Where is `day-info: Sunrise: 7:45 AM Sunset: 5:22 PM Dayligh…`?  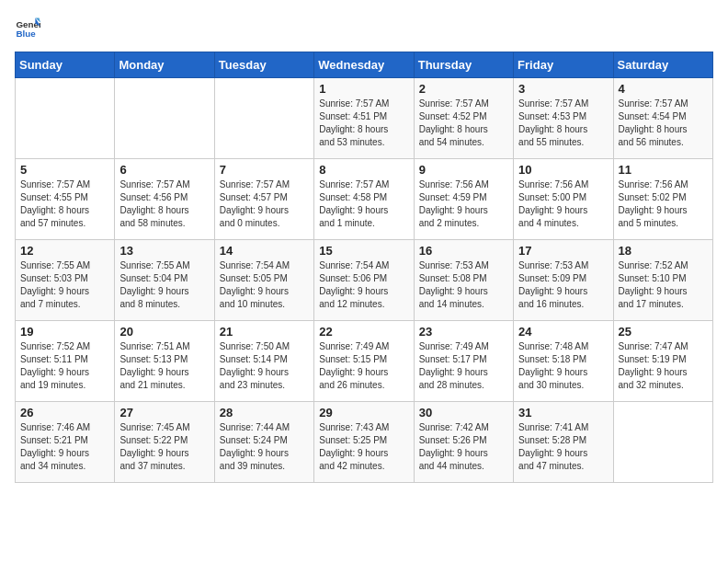 day-info: Sunrise: 7:45 AM Sunset: 5:22 PM Dayligh… is located at coordinates (164, 447).